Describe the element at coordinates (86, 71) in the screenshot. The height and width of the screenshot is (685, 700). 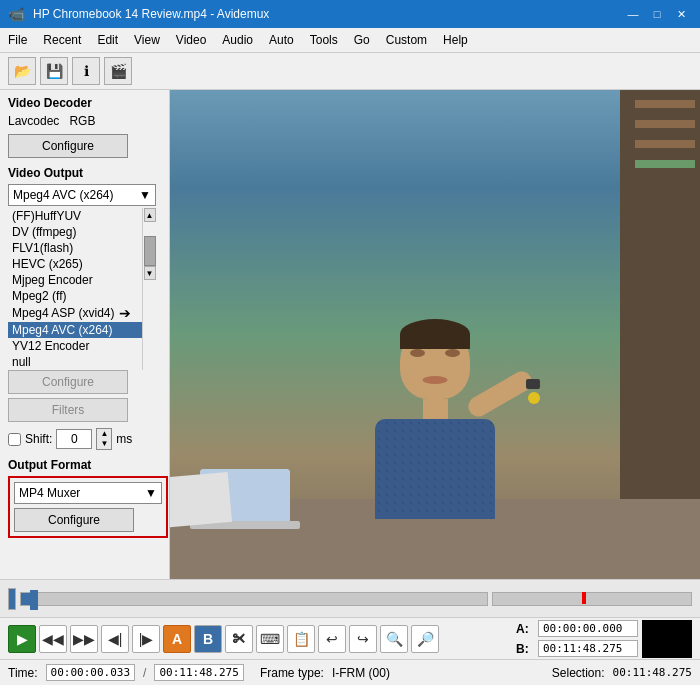
I see `info-button: ℹ` at that location.